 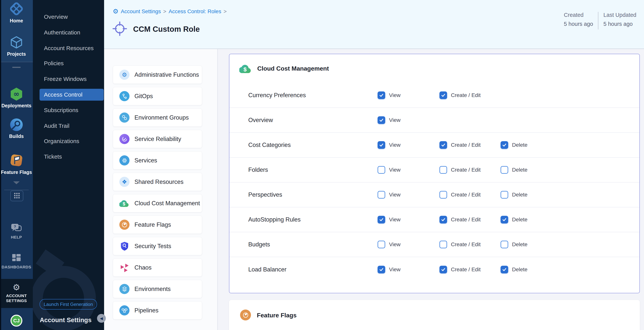 What do you see at coordinates (434, 69) in the screenshot?
I see `permissions-section-header: $ Cloud Cost Management` at bounding box center [434, 69].